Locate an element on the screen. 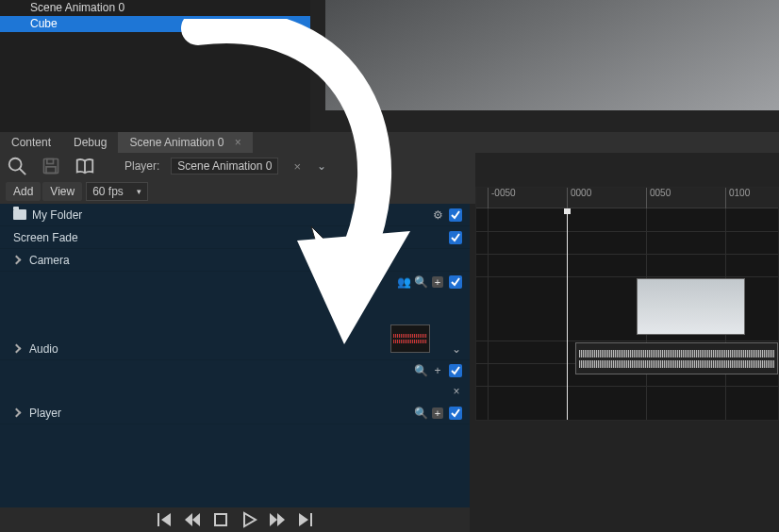 Image resolution: width=779 pixels, height=532 pixels. player-field-value: Scene Animation 0 is located at coordinates (224, 166).